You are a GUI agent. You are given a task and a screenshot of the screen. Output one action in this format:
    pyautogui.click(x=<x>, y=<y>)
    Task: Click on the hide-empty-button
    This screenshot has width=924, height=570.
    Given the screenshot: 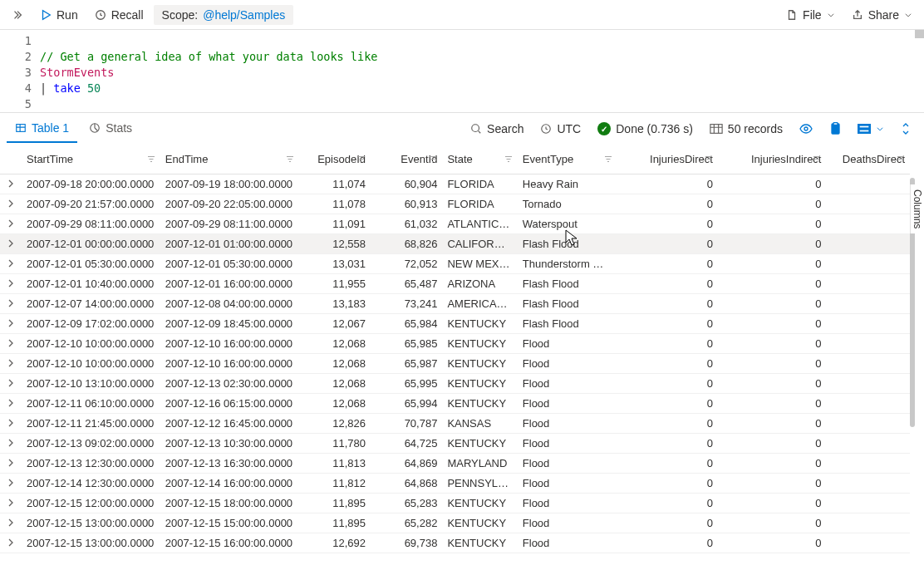 What is the action you would take?
    pyautogui.click(x=806, y=129)
    